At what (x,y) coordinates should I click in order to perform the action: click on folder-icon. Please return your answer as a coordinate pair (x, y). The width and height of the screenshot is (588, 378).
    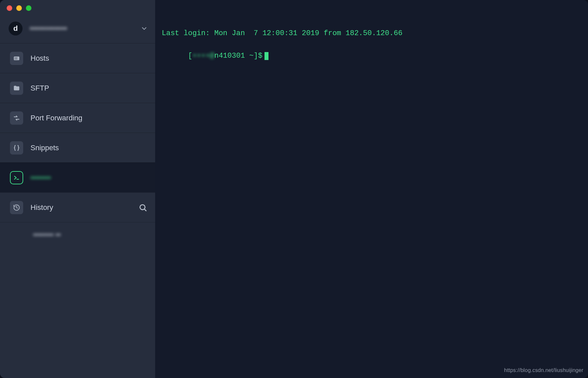
    Looking at the image, I should click on (17, 88).